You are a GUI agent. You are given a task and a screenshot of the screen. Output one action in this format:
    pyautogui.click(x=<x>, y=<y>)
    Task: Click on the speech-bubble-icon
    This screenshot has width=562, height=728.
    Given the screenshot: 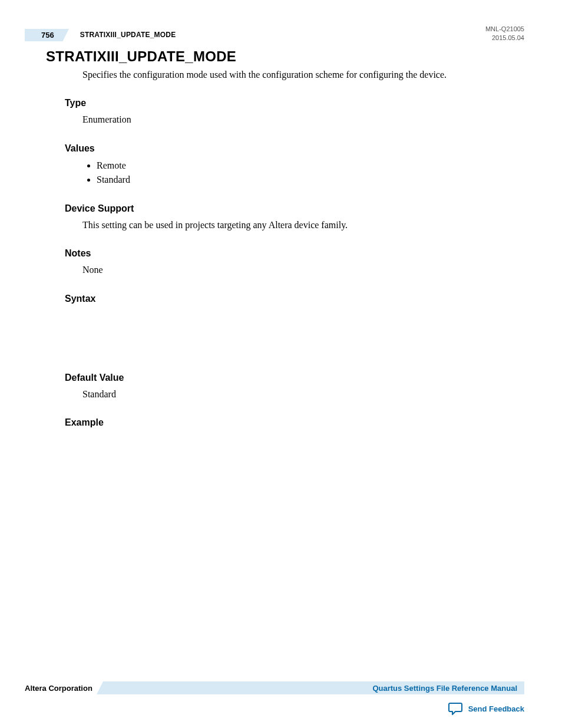 What is the action you would take?
    pyautogui.click(x=455, y=709)
    